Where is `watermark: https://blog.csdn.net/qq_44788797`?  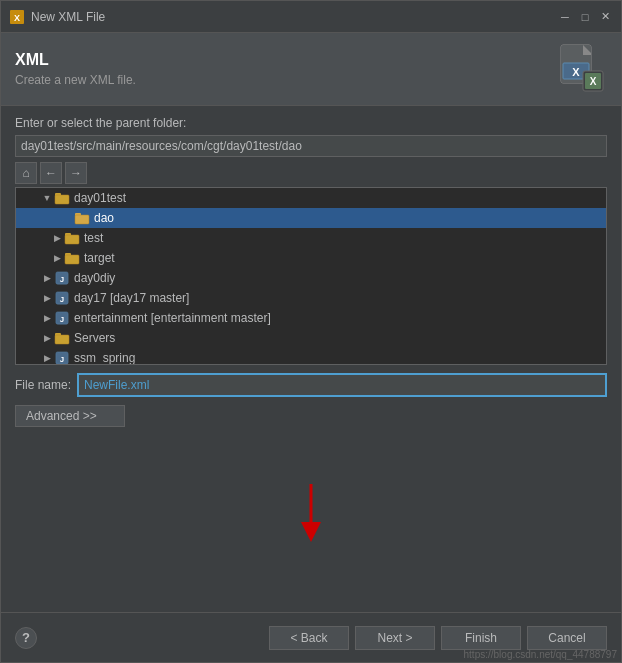 watermark: https://blog.csdn.net/qq_44788797 is located at coordinates (540, 654).